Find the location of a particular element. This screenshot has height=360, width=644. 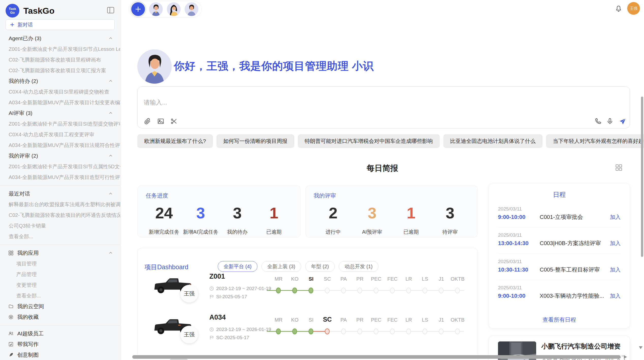

daily-brief-title: 每日简报 is located at coordinates (383, 168).